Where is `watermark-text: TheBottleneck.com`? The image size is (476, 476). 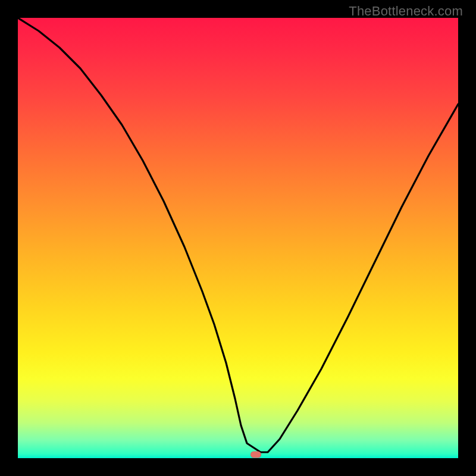 watermark-text: TheBottleneck.com is located at coordinates (406, 11).